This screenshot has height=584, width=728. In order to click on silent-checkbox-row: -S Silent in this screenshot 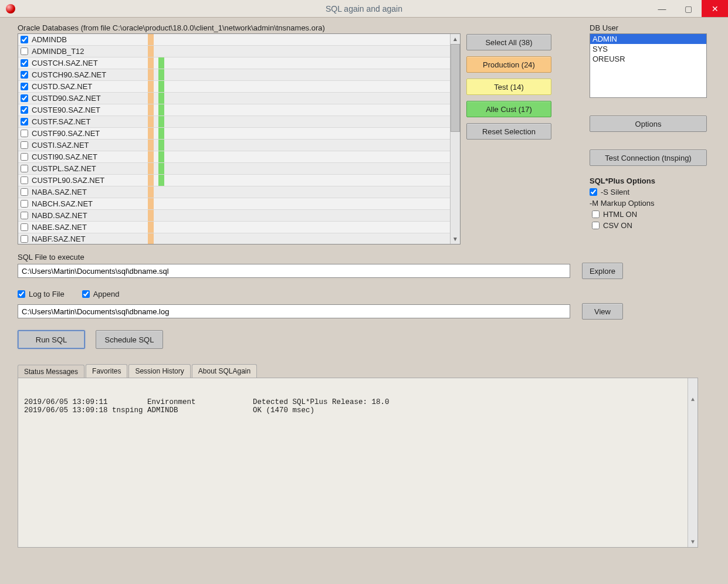, I will do `click(657, 192)`.